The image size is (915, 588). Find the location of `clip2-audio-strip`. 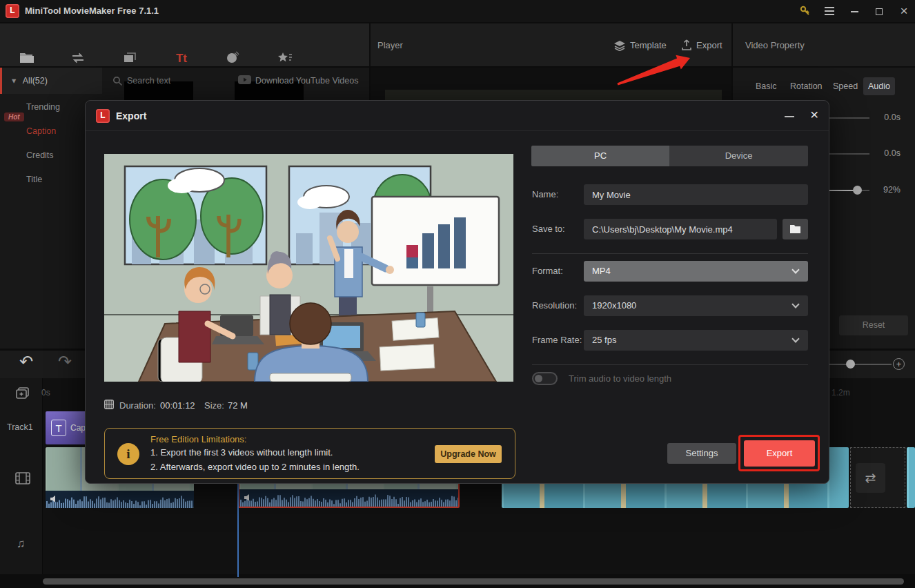

clip2-audio-strip is located at coordinates (349, 498).